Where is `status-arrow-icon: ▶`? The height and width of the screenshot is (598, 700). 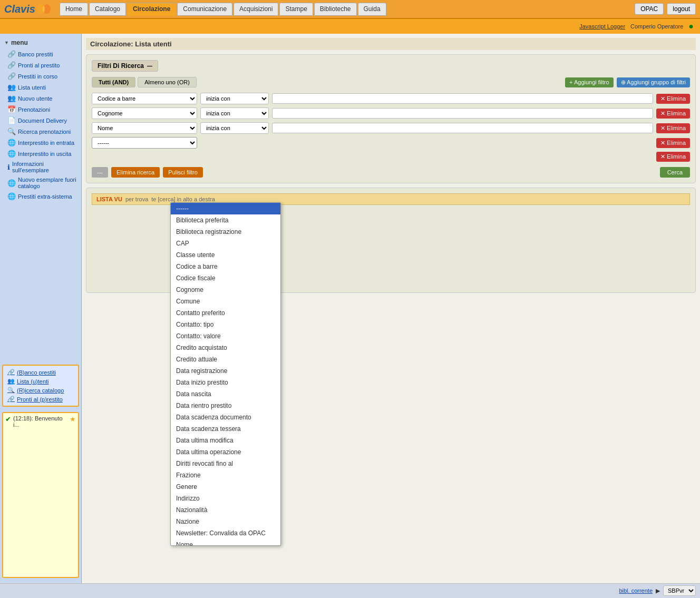 status-arrow-icon: ▶ is located at coordinates (658, 591).